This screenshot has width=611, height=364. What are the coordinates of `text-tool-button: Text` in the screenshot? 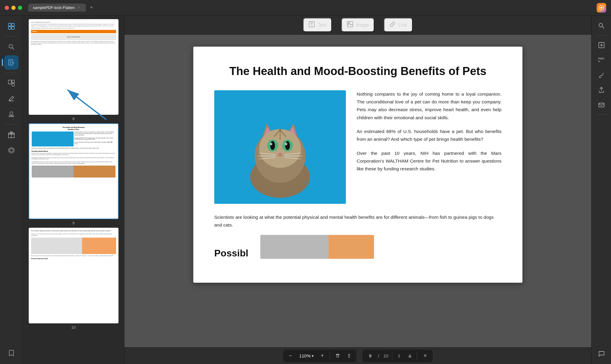 It's located at (317, 25).